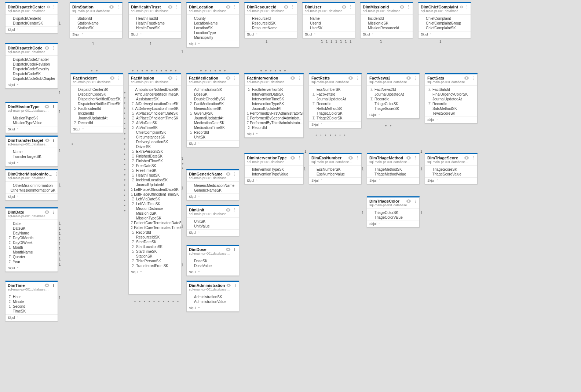 The height and width of the screenshot is (392, 581). I want to click on field-row: ΣRecordId, so click(451, 104).